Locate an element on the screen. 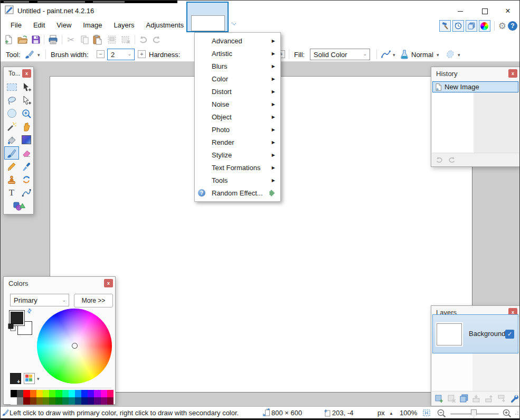 The height and width of the screenshot is (420, 520). colors-panel-close-button: x is located at coordinates (109, 283).